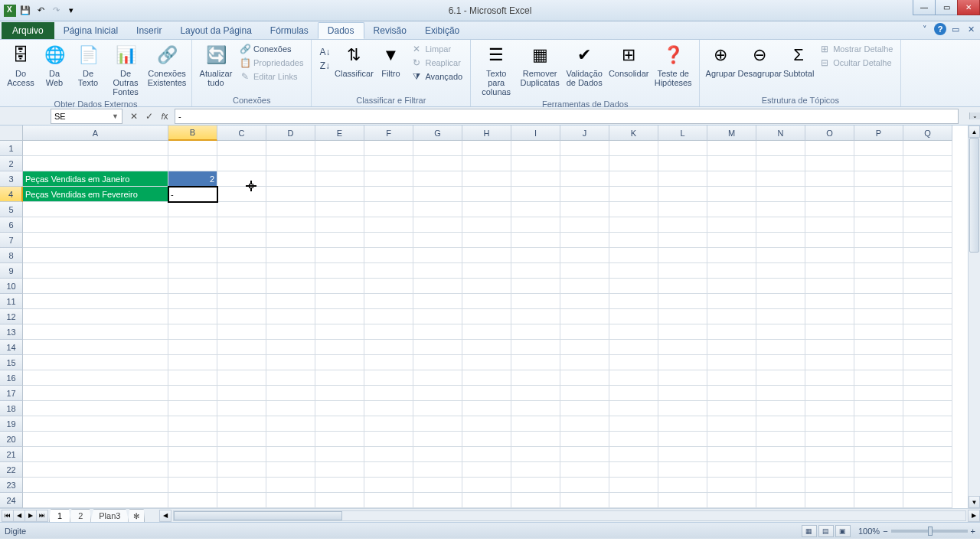 The width and height of the screenshot is (980, 551). What do you see at coordinates (799, 60) in the screenshot?
I see `subtotal-button: ΣSubtotal` at bounding box center [799, 60].